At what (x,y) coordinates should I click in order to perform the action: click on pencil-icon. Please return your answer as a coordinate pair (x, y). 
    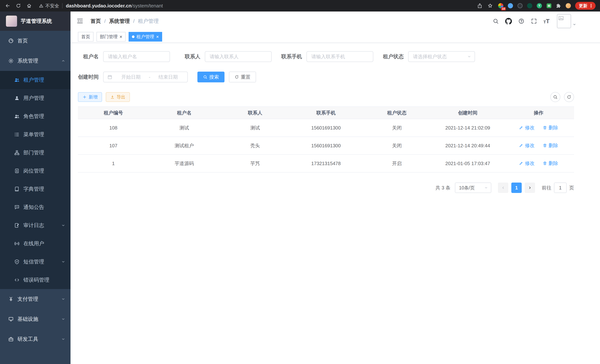
    Looking at the image, I should click on (521, 128).